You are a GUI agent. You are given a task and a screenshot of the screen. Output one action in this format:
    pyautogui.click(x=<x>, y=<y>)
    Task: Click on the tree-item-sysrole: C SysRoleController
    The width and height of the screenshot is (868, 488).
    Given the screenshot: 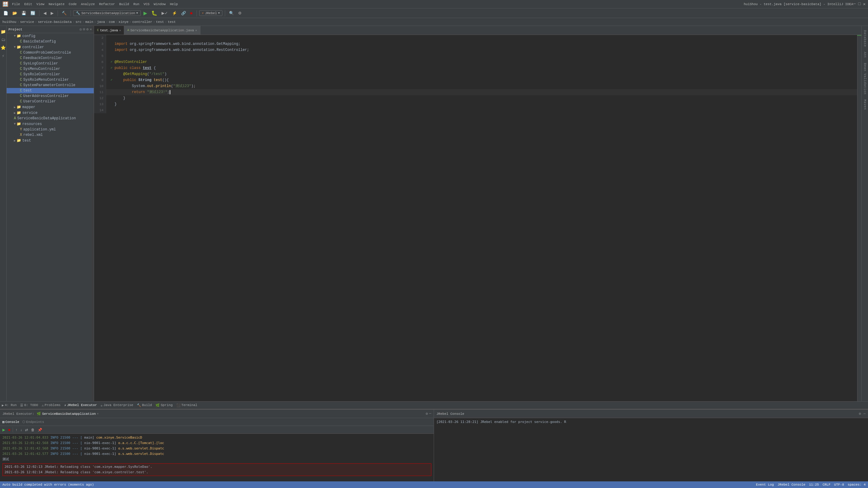 What is the action you would take?
    pyautogui.click(x=50, y=74)
    